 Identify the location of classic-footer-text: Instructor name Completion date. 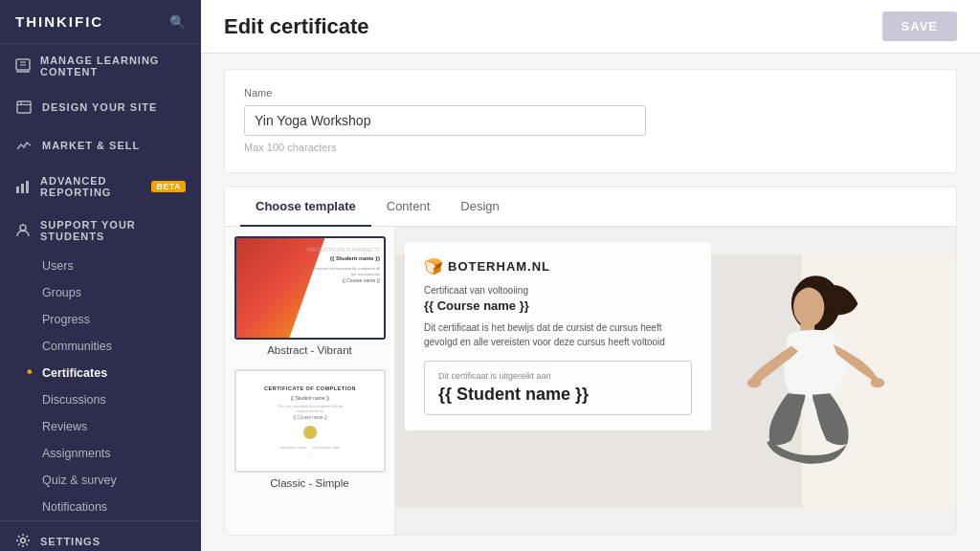
(310, 448).